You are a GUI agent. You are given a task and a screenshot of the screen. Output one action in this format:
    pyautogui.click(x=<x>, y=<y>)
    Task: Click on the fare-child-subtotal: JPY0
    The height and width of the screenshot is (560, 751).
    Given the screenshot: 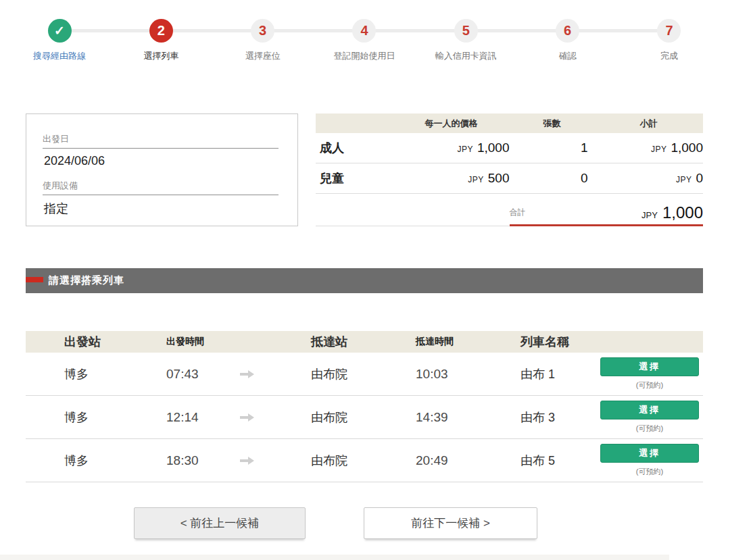 What is the action you would take?
    pyautogui.click(x=649, y=178)
    